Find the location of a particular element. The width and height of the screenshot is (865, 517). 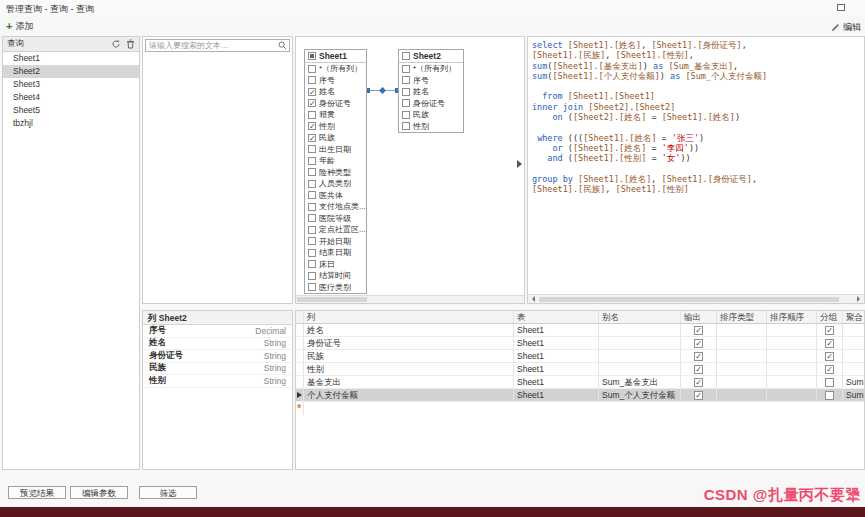

sidebar-item-sheet2: Sheet2 is located at coordinates (71, 72).